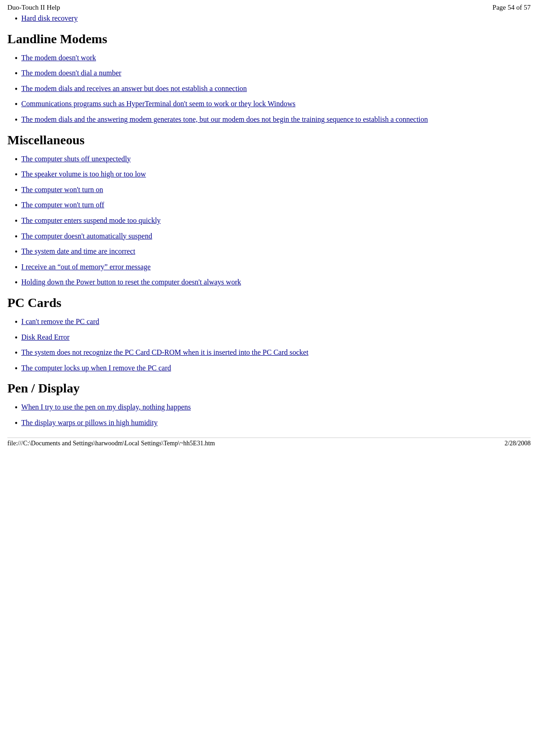 The height and width of the screenshot is (756, 538). Describe the element at coordinates (111, 443) in the screenshot. I see `footer-path: file:///C:\Documents and Settings\harwoo…` at that location.